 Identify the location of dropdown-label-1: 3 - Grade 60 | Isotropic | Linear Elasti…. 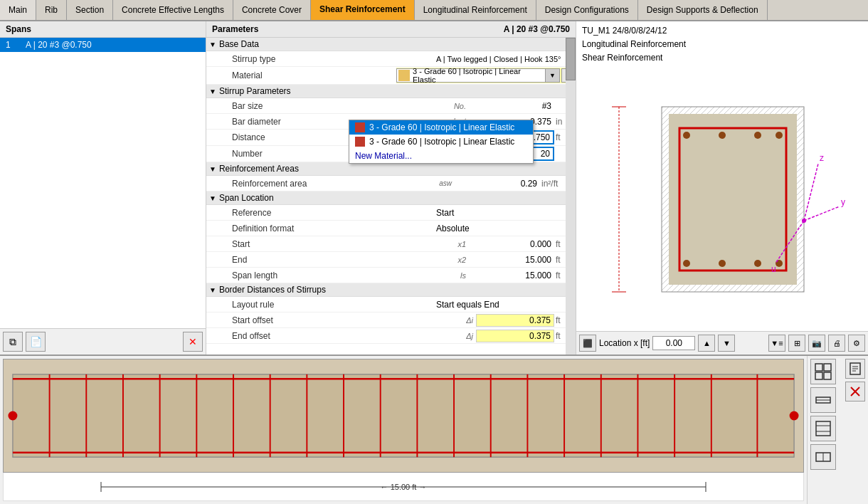
(442, 127).